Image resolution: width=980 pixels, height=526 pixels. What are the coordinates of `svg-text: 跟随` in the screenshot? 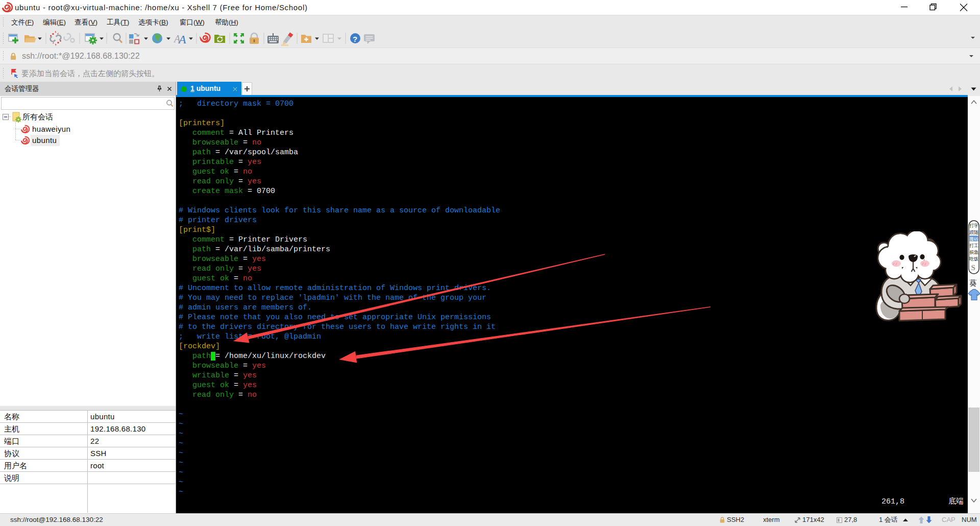 It's located at (974, 232).